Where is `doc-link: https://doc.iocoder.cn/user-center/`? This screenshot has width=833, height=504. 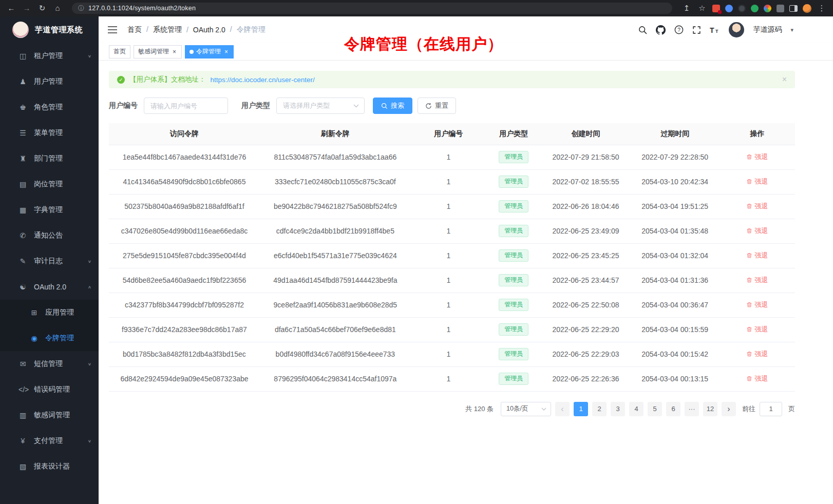
doc-link: https://doc.iocoder.cn/user-center/ is located at coordinates (263, 80).